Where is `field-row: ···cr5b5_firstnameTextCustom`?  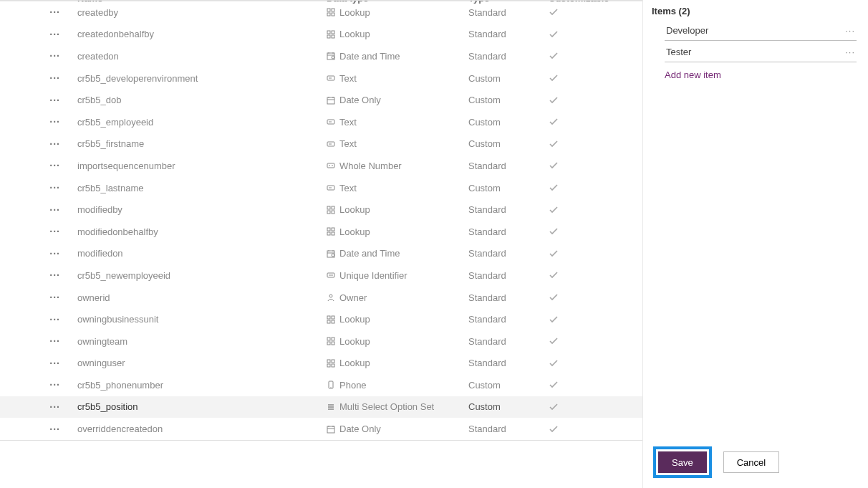
field-row: ···cr5b5_firstnameTextCustom is located at coordinates (321, 145).